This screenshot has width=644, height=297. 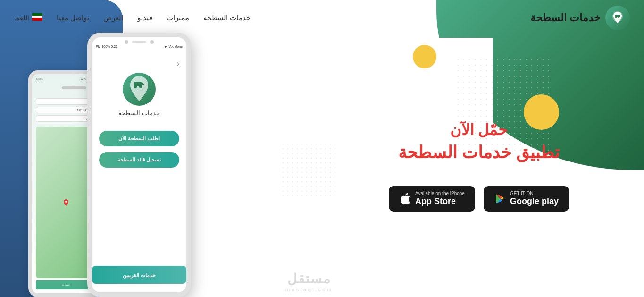 I want to click on navbar: خدمات السطحة خدمات السطحة مميزات فيديو ا…, so click(x=322, y=18).